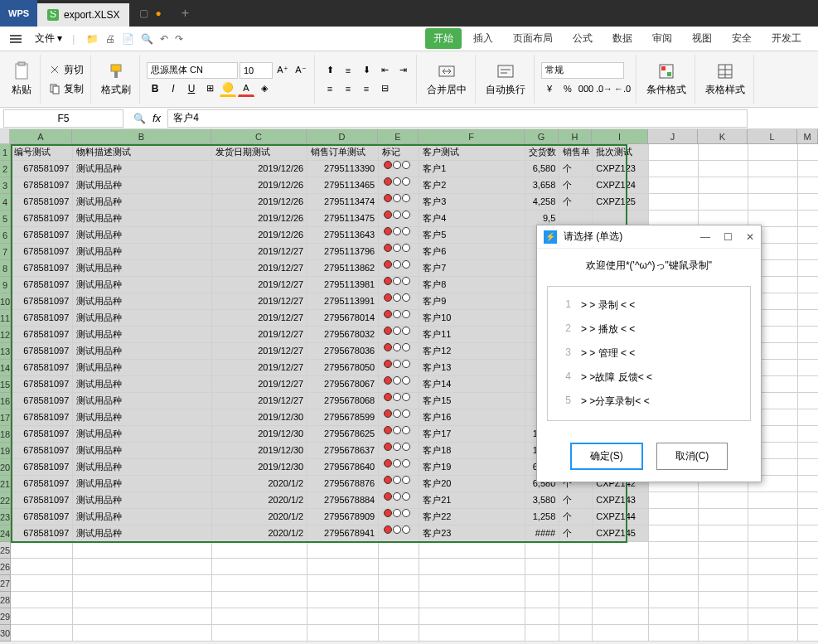 Image resolution: width=818 pixels, height=644 pixels. I want to click on row-header: 28, so click(5, 600).